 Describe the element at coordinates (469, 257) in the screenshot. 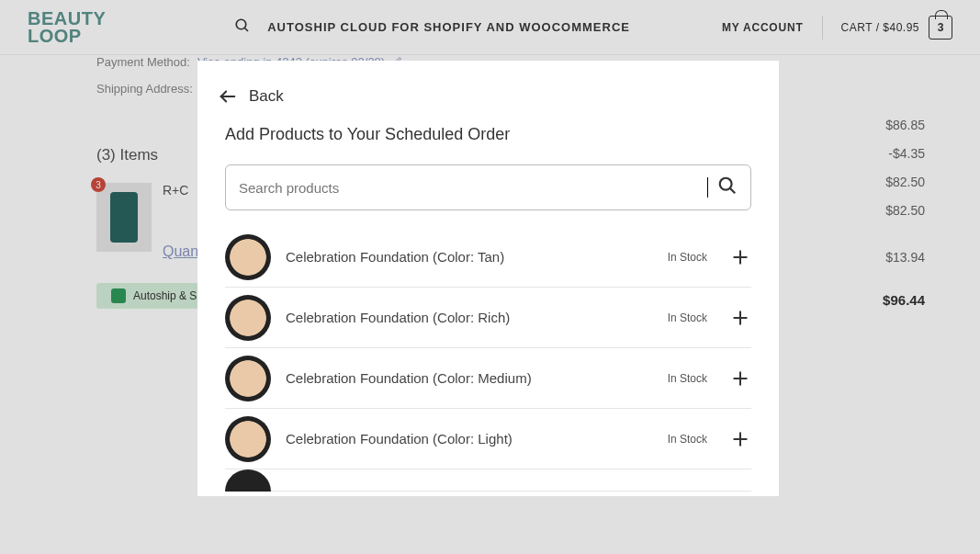

I see `product-name: Celebration Foundation (Color: Tan)` at that location.